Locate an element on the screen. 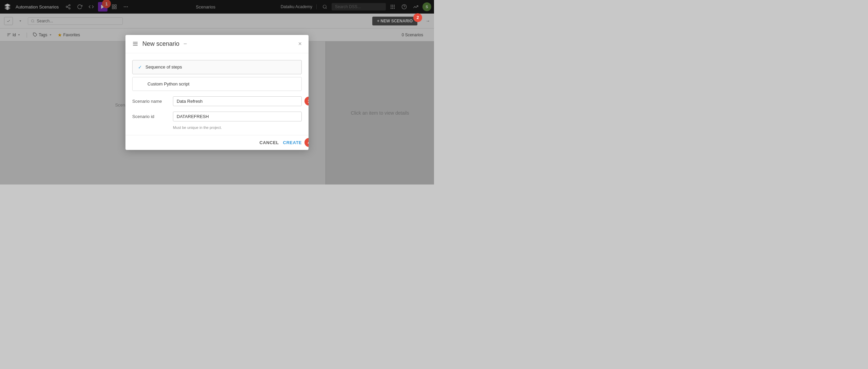  type-sequence-option: ✓ Sequence of steps is located at coordinates (217, 67).